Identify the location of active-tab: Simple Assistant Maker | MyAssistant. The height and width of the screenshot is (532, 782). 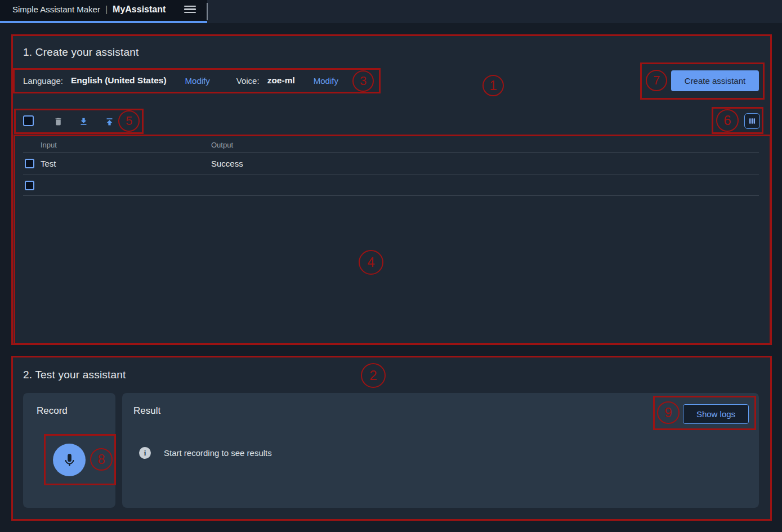
(104, 11).